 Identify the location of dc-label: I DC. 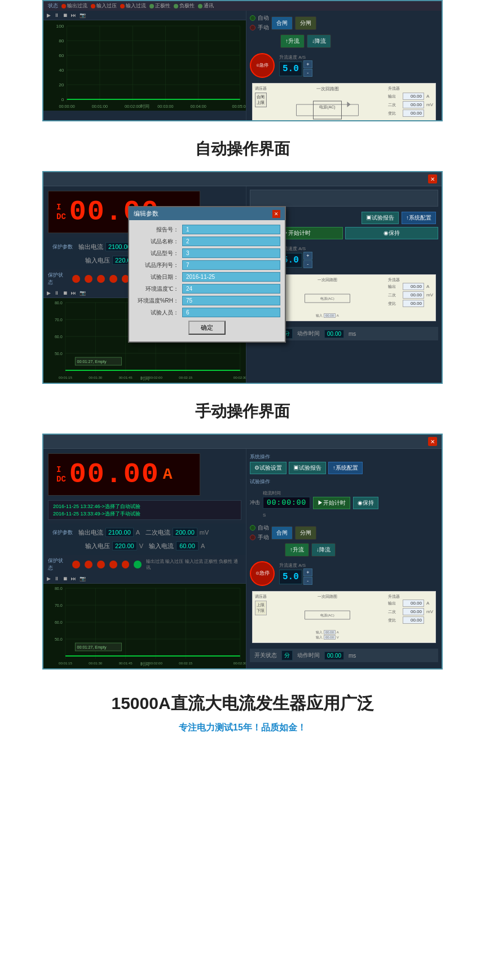
(61, 212).